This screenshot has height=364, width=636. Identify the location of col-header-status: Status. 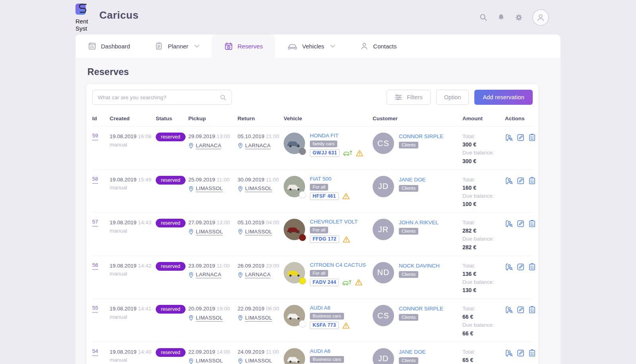
(172, 118).